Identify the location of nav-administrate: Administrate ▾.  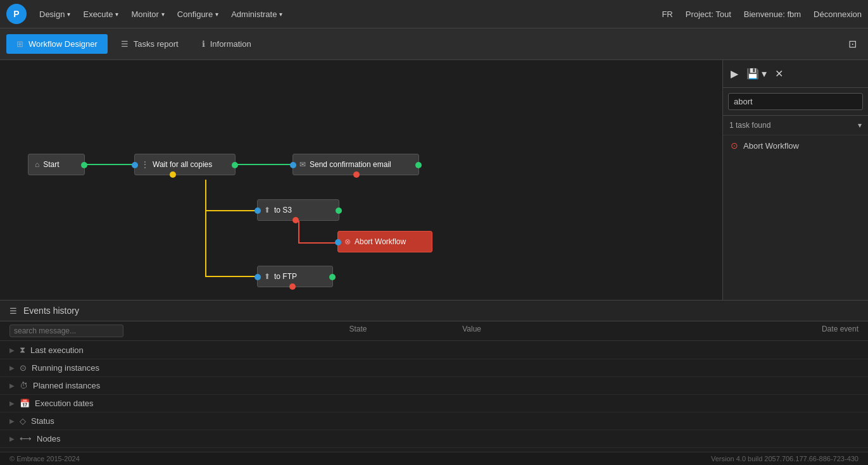
(257, 14).